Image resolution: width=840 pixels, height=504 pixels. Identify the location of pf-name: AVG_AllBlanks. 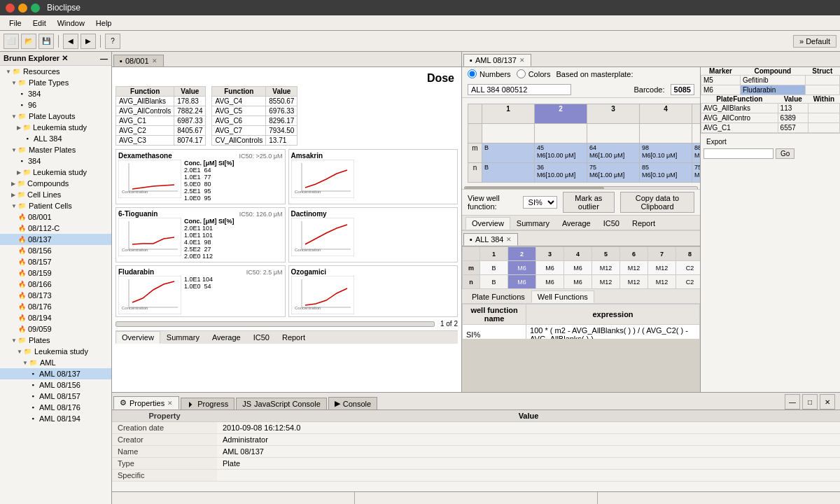
(740, 108).